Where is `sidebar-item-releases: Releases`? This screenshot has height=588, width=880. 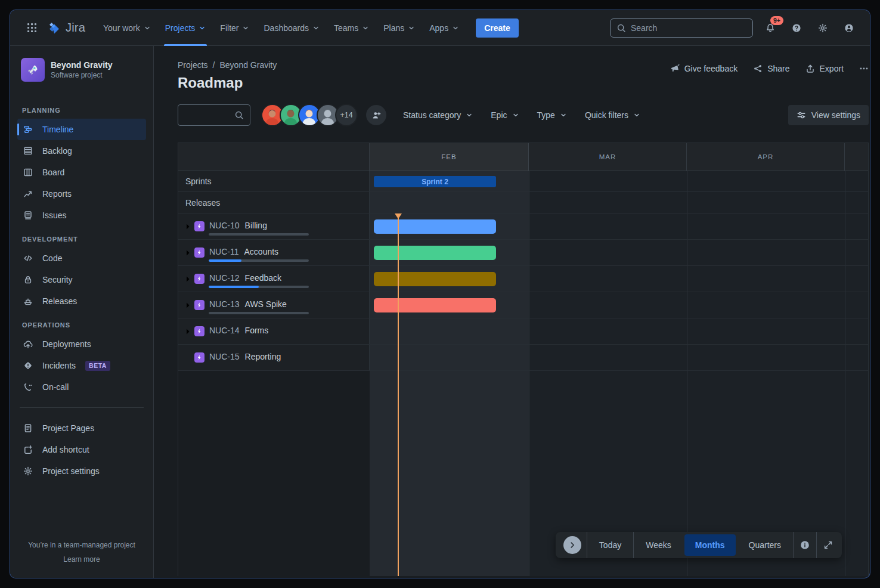
sidebar-item-releases: Releases is located at coordinates (82, 301).